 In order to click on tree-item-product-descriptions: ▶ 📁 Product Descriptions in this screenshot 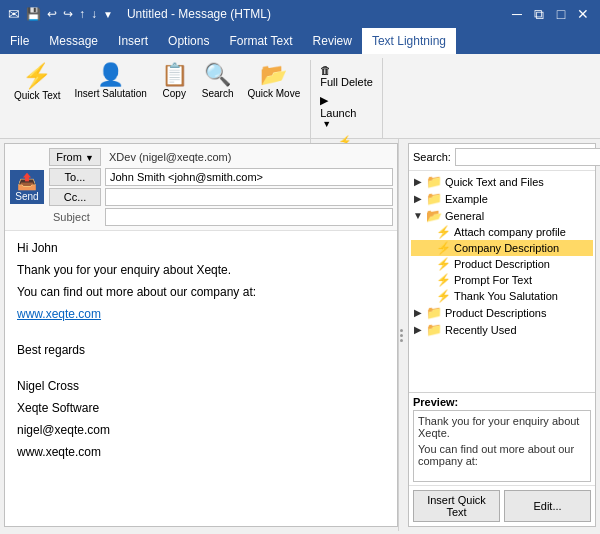, I will do `click(502, 312)`.